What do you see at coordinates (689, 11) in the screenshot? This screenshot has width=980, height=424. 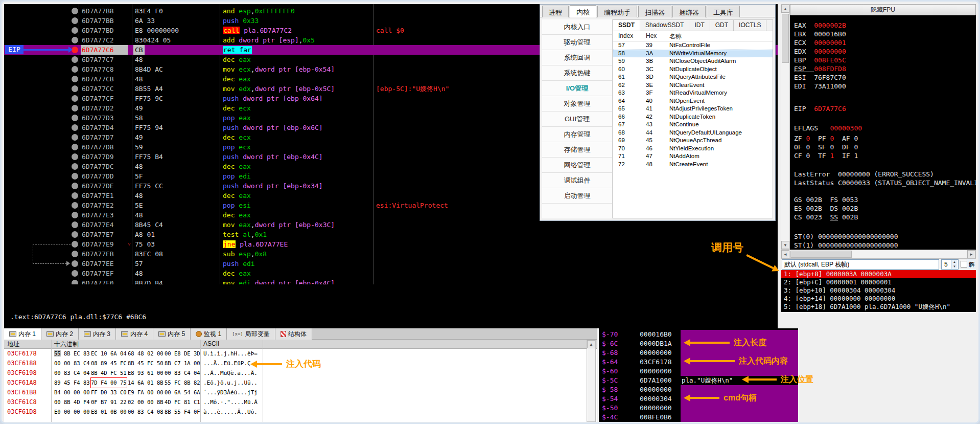 I see `tool-tab-捆绑器: 捆绑器` at bounding box center [689, 11].